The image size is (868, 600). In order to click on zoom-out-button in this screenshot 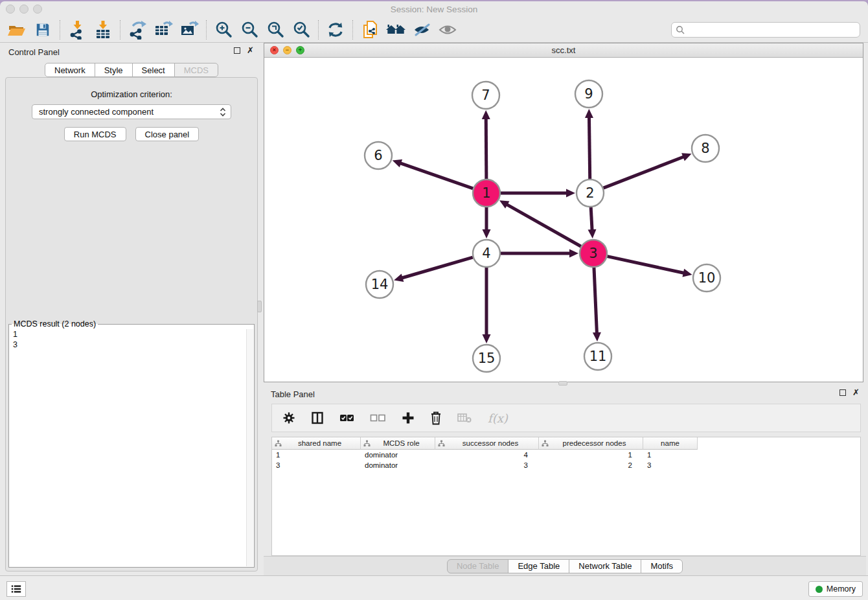, I will do `click(249, 30)`.